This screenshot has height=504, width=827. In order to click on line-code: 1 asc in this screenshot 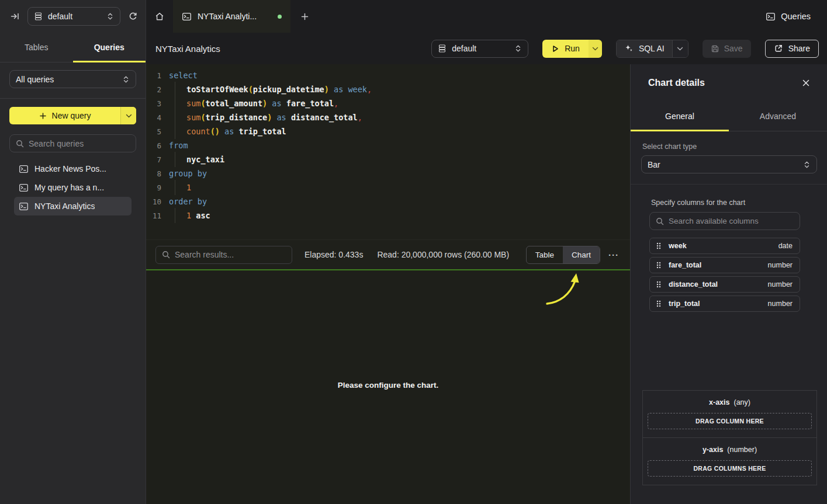, I will do `click(189, 215)`.